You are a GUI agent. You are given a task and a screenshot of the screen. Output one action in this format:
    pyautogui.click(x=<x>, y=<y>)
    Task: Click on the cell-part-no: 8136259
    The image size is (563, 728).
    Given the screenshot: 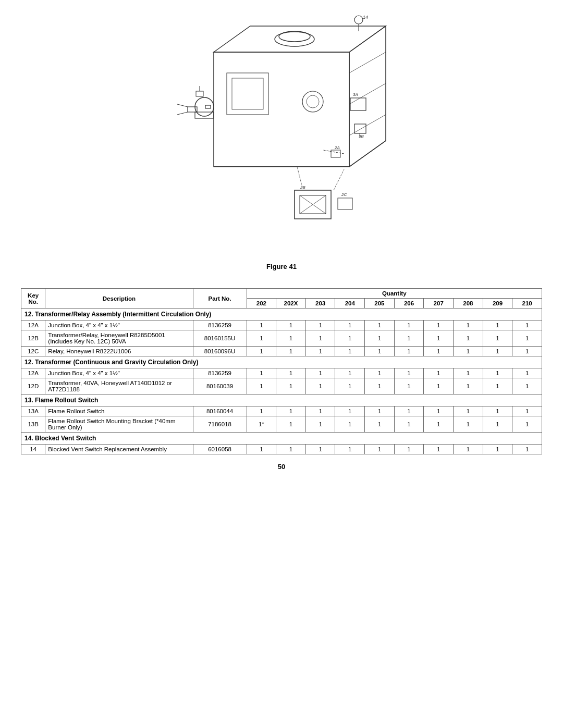 What is the action you would take?
    pyautogui.click(x=220, y=325)
    